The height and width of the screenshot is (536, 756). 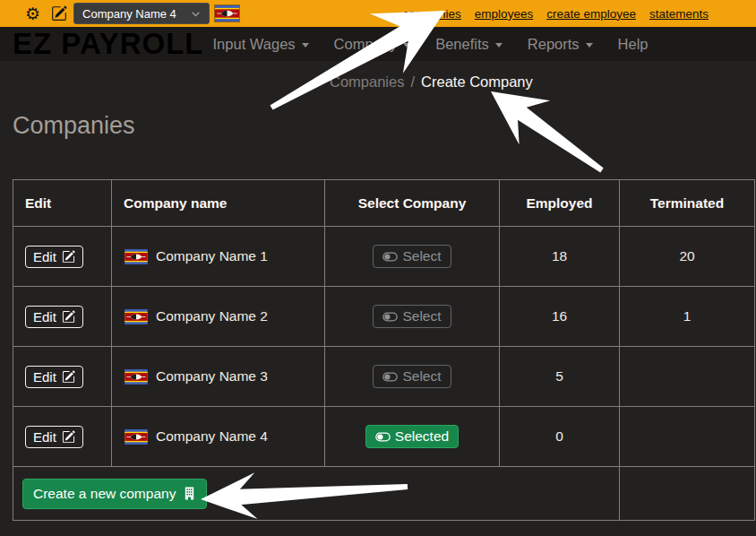 What do you see at coordinates (219, 203) in the screenshot?
I see `header-company-name: Company name` at bounding box center [219, 203].